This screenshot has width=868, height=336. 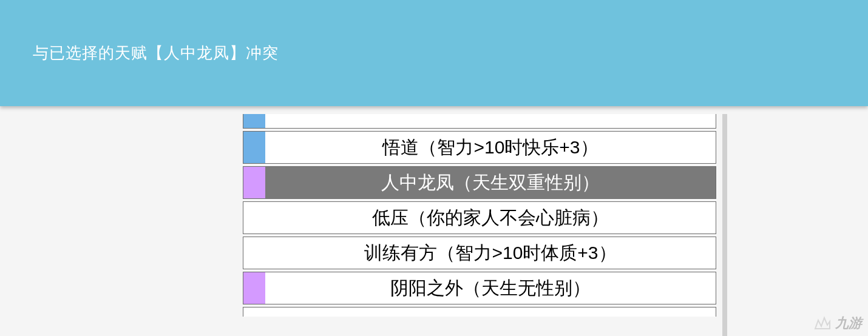 What do you see at coordinates (490, 121) in the screenshot?
I see `talent-content: 平安童年（12岁前父母都健在）` at bounding box center [490, 121].